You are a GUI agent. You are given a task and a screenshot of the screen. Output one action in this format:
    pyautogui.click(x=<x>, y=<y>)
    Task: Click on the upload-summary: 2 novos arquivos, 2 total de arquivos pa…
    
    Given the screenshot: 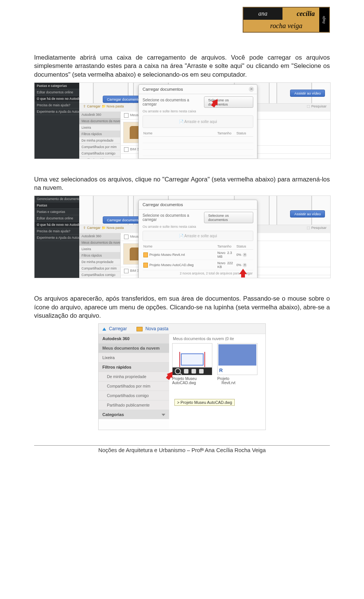 What is the action you would take?
    pyautogui.click(x=198, y=274)
    